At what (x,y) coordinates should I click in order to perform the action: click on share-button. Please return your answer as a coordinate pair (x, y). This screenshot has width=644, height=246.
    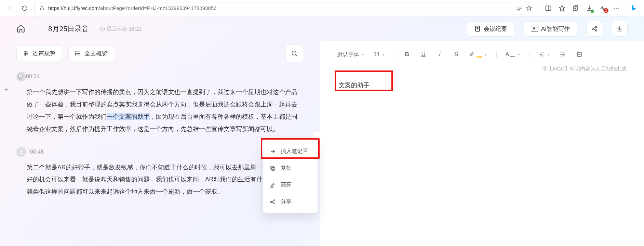
    Looking at the image, I should click on (594, 29).